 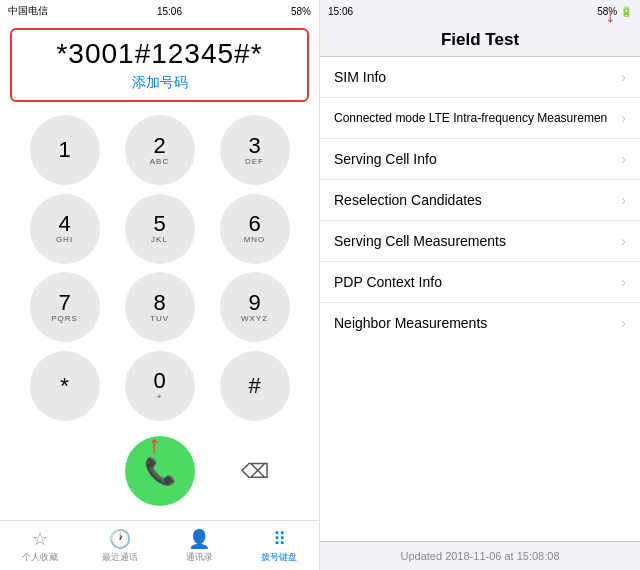 What do you see at coordinates (255, 307) in the screenshot?
I see `dial-key-9: 9WXYZ` at bounding box center [255, 307].